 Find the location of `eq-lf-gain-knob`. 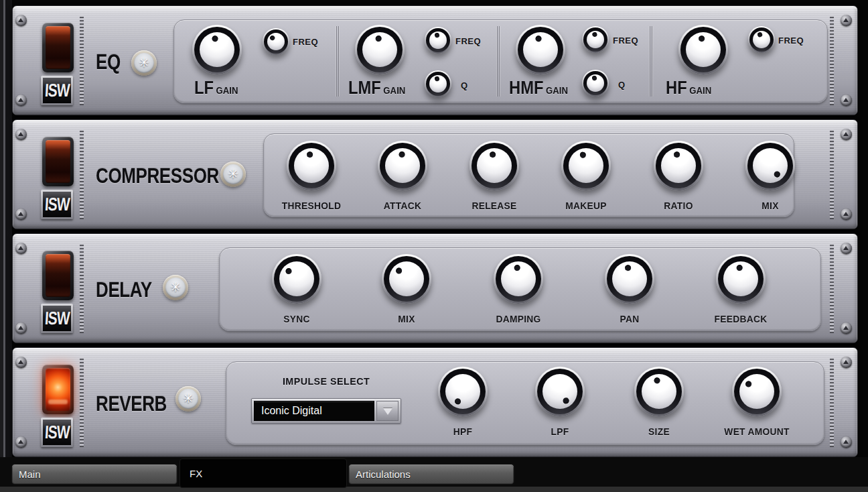

eq-lf-gain-knob is located at coordinates (217, 50).